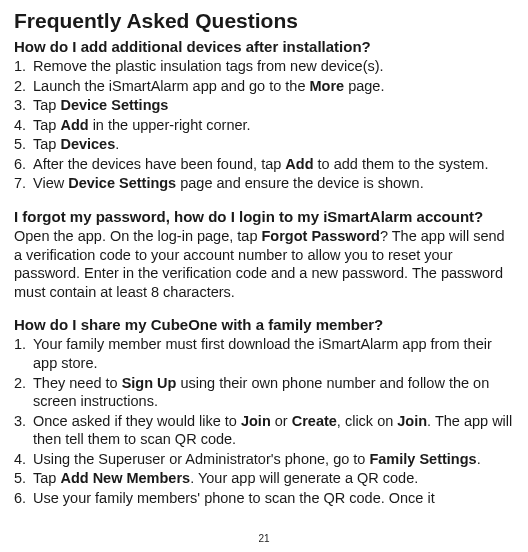 The height and width of the screenshot is (552, 528). Describe the element at coordinates (170, 125) in the screenshot. I see `step-text: in the upper-right corner.` at that location.